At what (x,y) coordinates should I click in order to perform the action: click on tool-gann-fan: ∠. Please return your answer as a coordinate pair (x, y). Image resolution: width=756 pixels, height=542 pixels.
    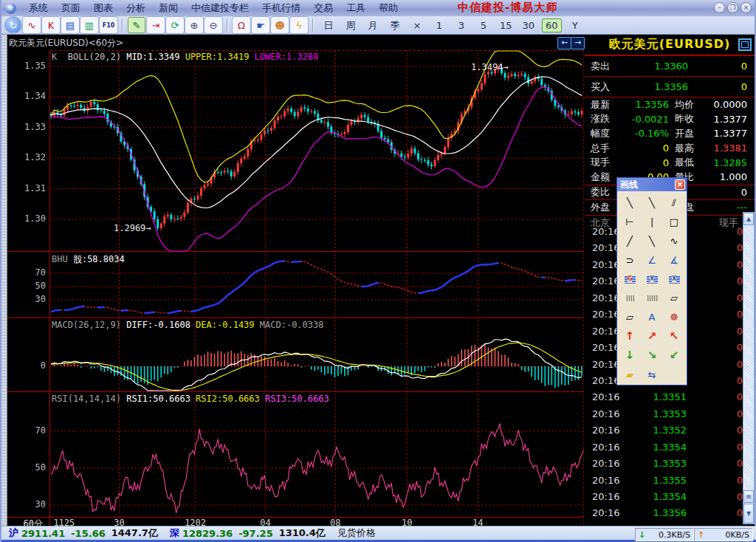
    Looking at the image, I should click on (652, 260).